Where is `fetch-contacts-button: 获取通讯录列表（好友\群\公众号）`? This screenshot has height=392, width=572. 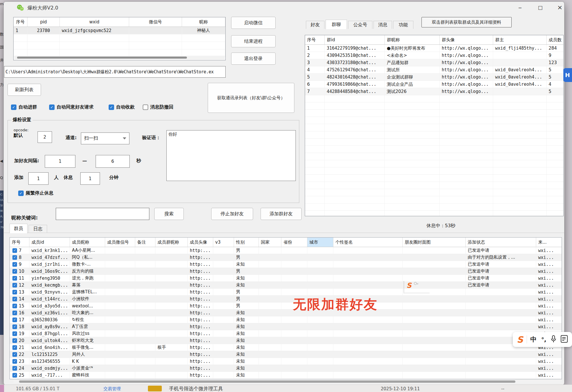 fetch-contacts-button: 获取通讯录列表（好友\群\公众号） is located at coordinates (251, 98).